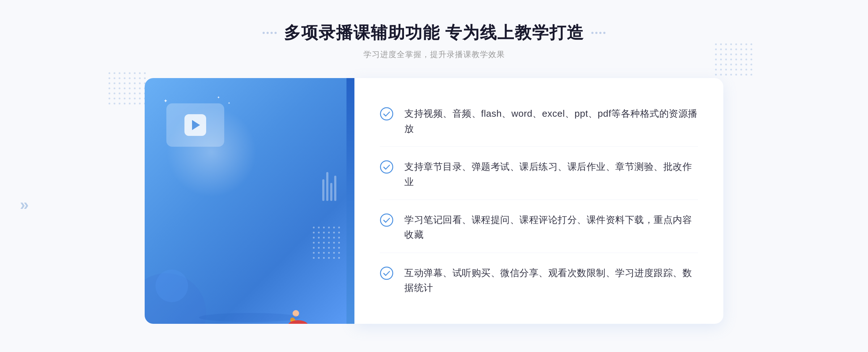  What do you see at coordinates (539, 175) in the screenshot?
I see `feature-item-2: 支持章节目录、弹题考试、课后练习、课后作业、章节测验、批改作业` at bounding box center [539, 175].